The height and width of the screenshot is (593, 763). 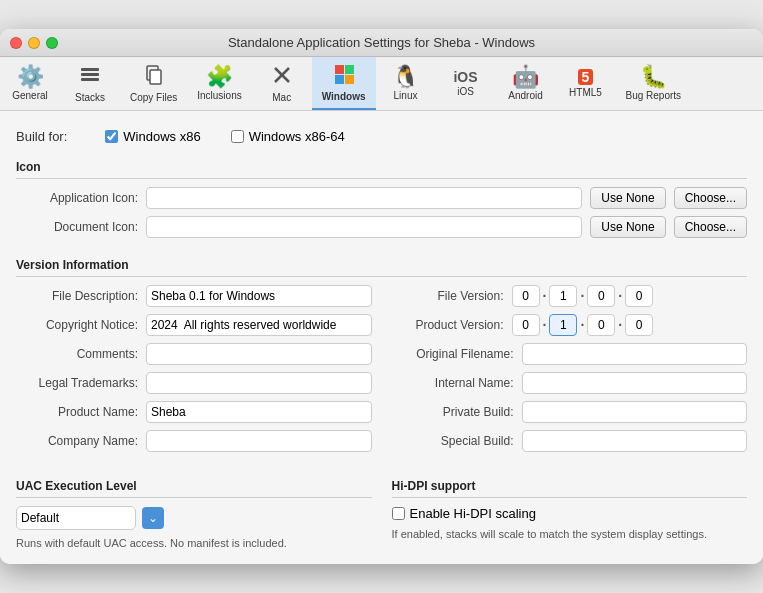 What do you see at coordinates (525, 96) in the screenshot?
I see `tab-android-label: Android` at bounding box center [525, 96].